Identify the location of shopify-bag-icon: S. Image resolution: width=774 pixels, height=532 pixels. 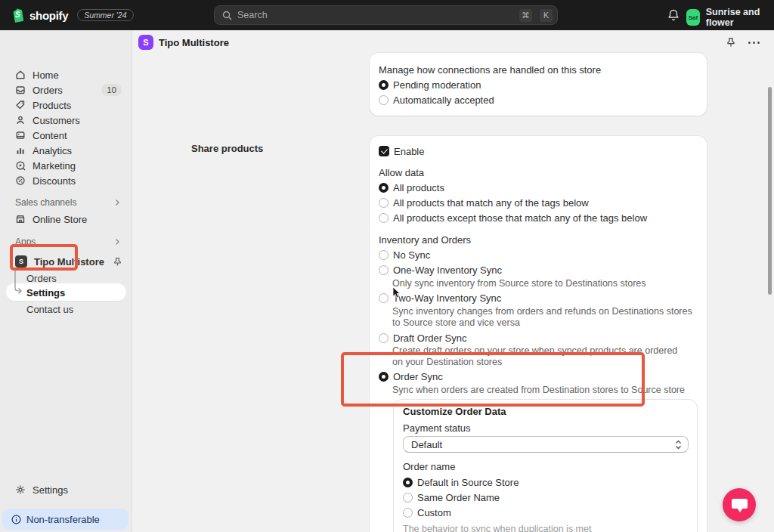
(18, 15).